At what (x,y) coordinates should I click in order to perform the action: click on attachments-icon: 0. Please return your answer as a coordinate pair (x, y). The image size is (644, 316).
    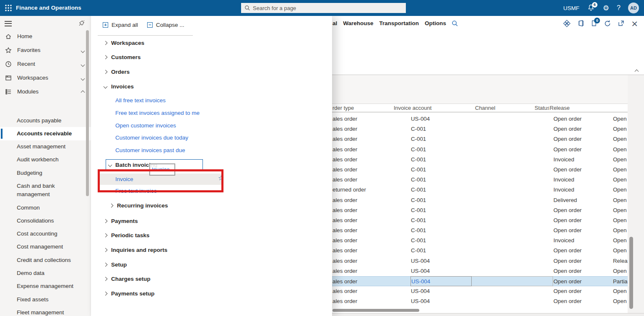
    Looking at the image, I should click on (594, 23).